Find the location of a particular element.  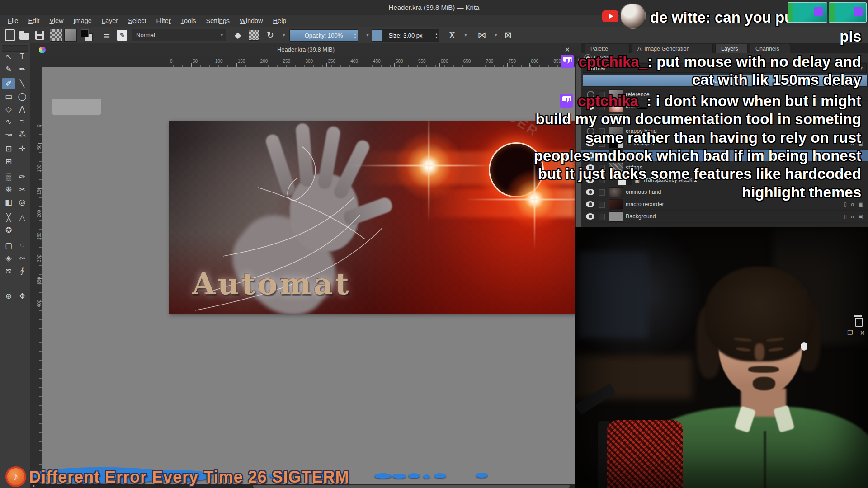

document-tab: Header.kra (39.8 MiB) is located at coordinates (306, 50).